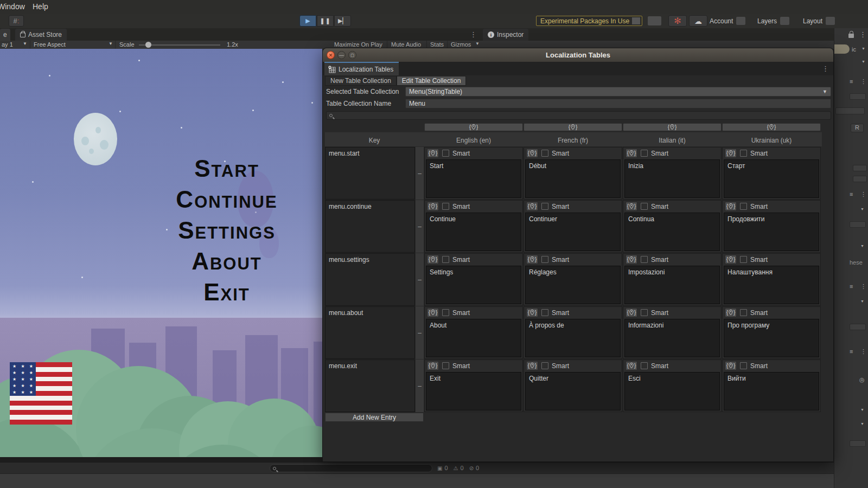 This screenshot has width=868, height=488. What do you see at coordinates (474, 232) in the screenshot?
I see `translation-text-area: Continue` at bounding box center [474, 232].